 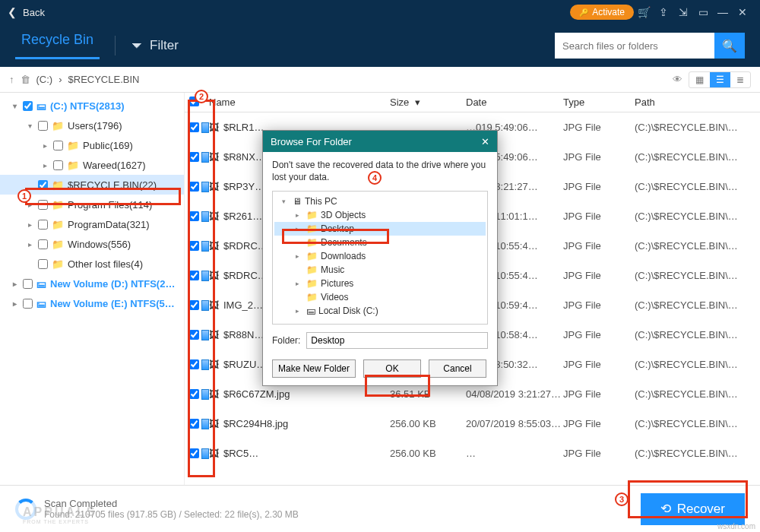 I want to click on tree-item: ▾📁Users(1796), so click(x=92, y=125).